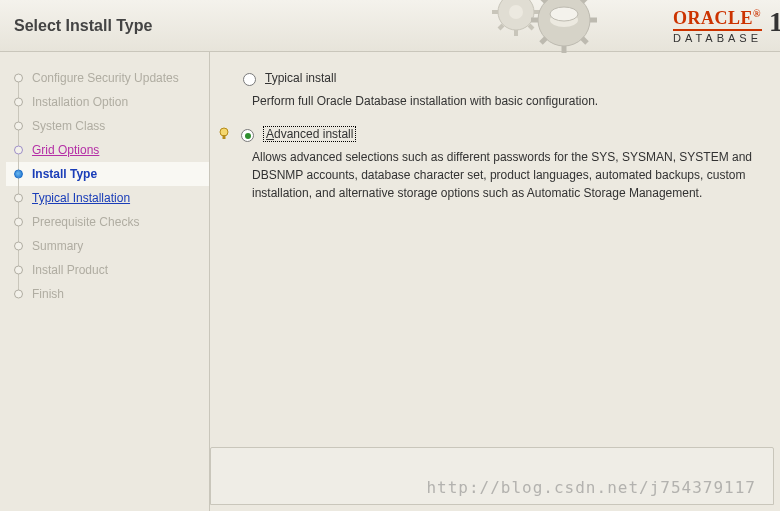 Image resolution: width=780 pixels, height=511 pixels. I want to click on nav-step-6: Prerequisite Checks, so click(108, 222).